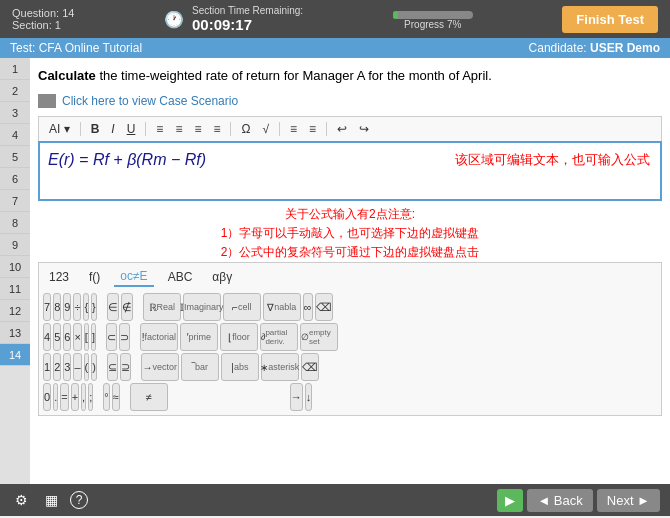 The width and height of the screenshot is (670, 518). What do you see at coordinates (90, 397) in the screenshot?
I see `key-semicolon: ;` at bounding box center [90, 397].